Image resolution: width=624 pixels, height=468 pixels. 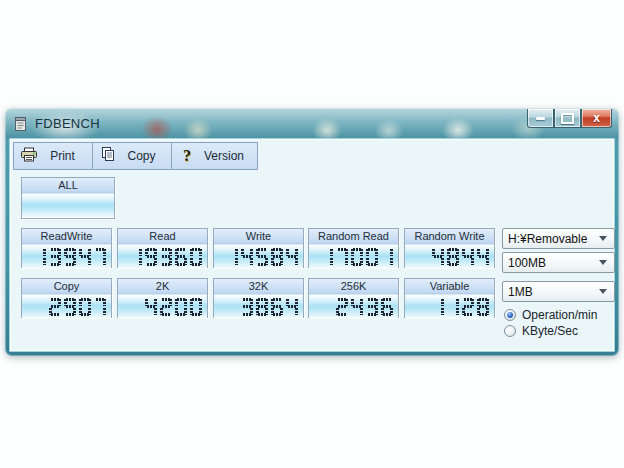 I want to click on radio-label: KByte/Sec, so click(x=550, y=331).